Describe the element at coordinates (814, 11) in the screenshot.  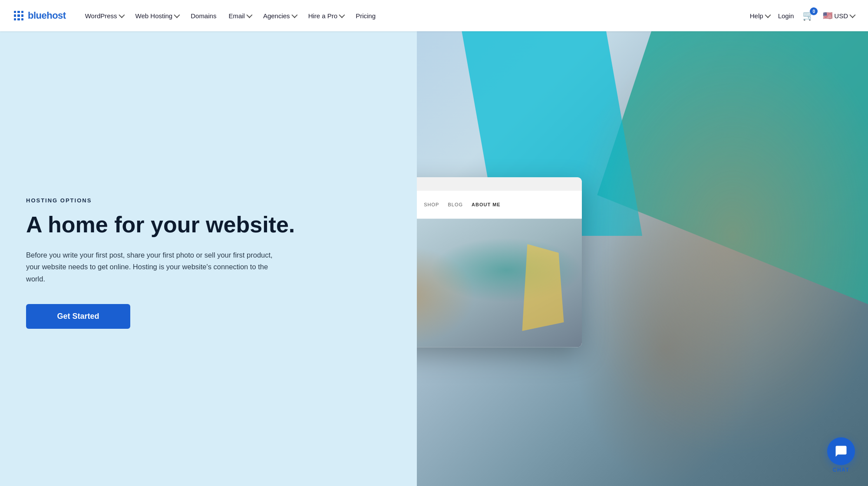
I see `cart-badge: 0` at that location.